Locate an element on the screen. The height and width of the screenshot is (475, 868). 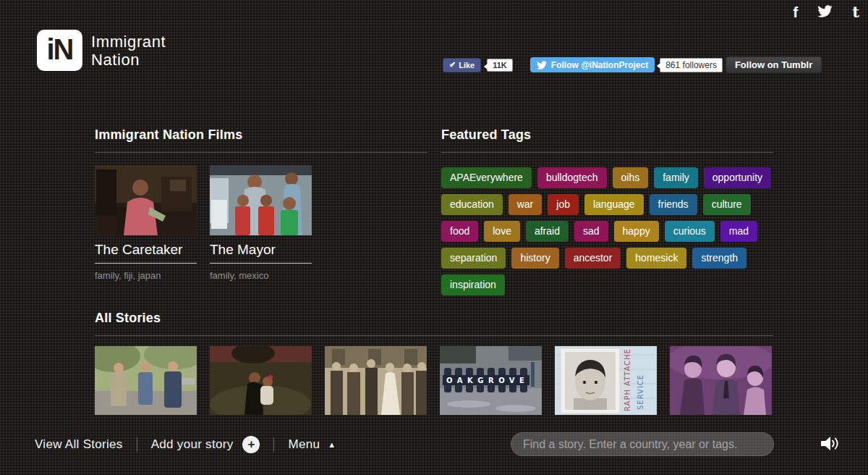
film-tags: family, mexico is located at coordinates (260, 272).